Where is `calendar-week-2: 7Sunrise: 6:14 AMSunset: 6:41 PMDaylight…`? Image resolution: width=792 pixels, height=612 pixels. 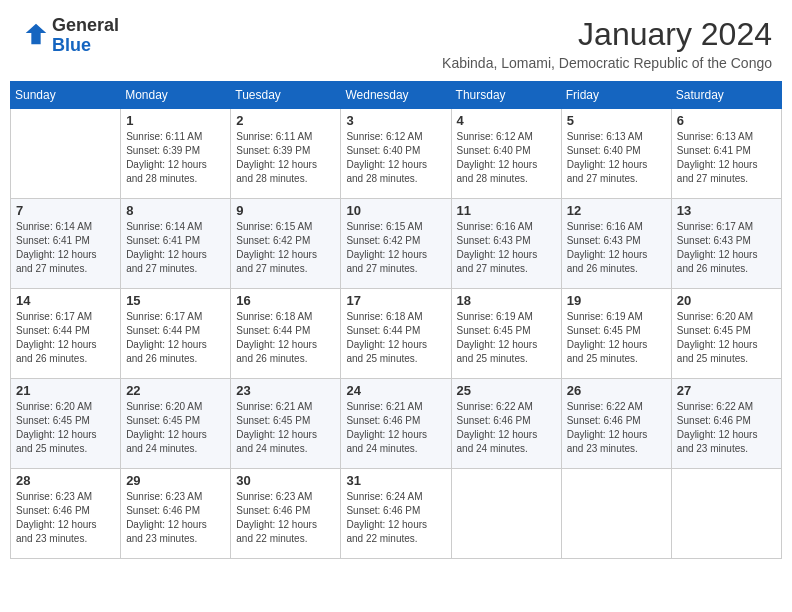
calendar-week-2: 7Sunrise: 6:14 AMSunset: 6:41 PMDaylight… is located at coordinates (396, 244).